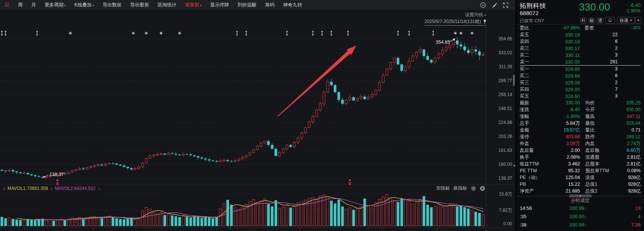 The image size is (644, 231). I want to click on pin-icon, so click(484, 22).